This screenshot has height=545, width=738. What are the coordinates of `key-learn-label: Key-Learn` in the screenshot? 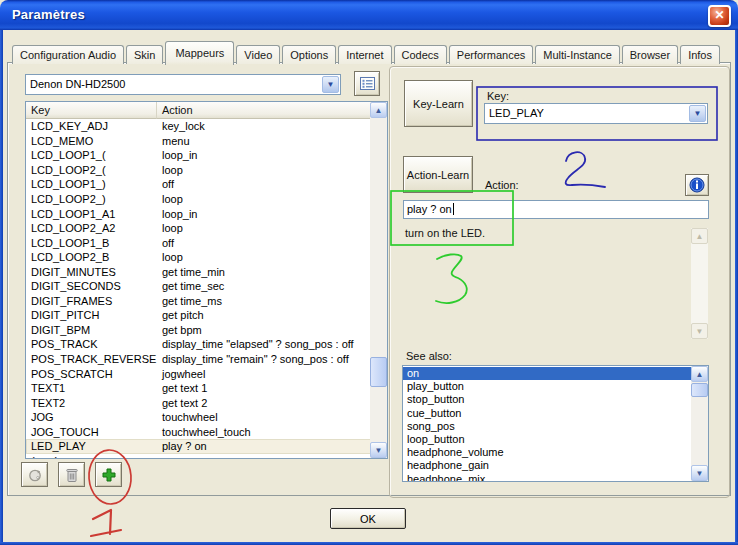 It's located at (438, 104).